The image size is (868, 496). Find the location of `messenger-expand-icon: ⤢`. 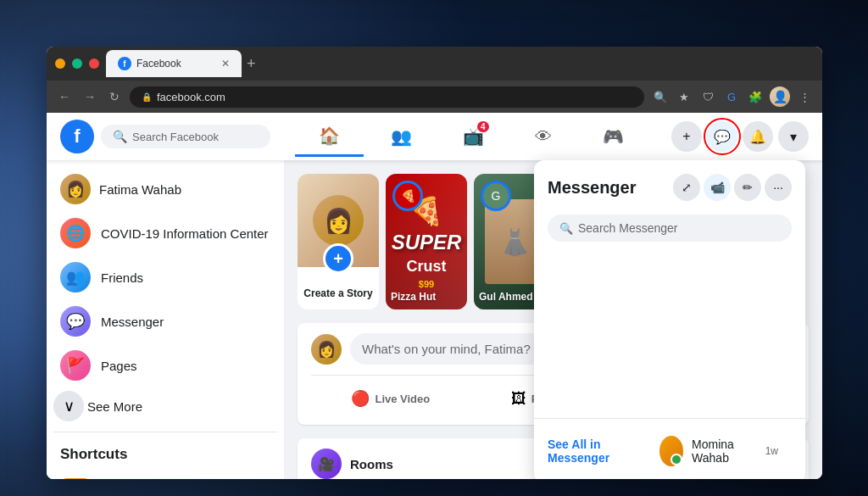

messenger-expand-icon: ⤢ is located at coordinates (687, 187).